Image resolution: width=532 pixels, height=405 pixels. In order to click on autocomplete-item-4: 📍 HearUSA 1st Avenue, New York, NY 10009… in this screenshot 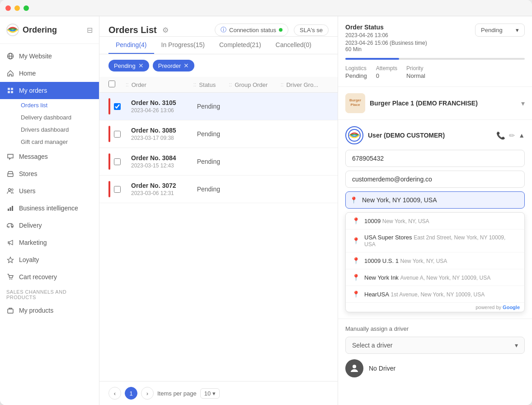, I will do `click(435, 294)`.